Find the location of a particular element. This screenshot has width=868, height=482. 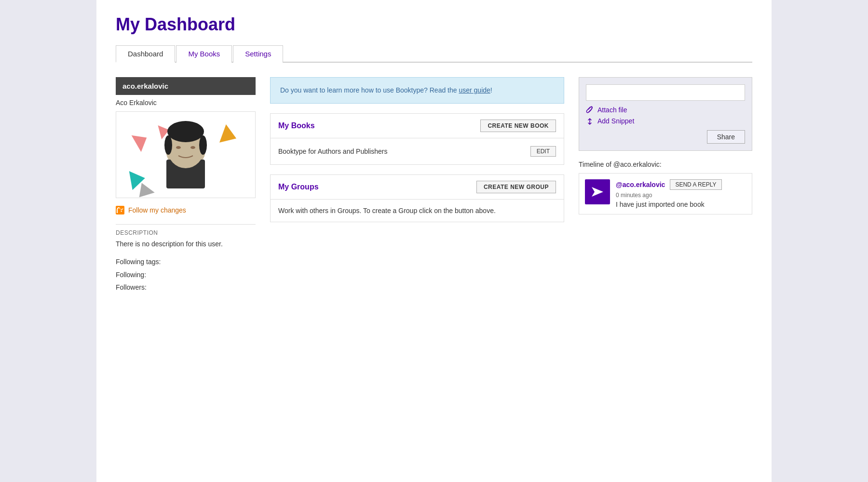

follow-link-row: Follow my changes is located at coordinates (186, 210).